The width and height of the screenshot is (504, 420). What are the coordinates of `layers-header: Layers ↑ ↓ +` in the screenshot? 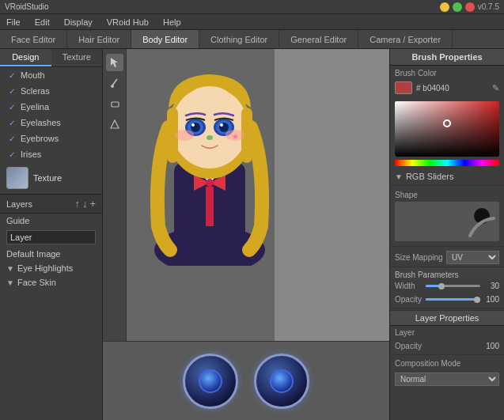 It's located at (51, 204).